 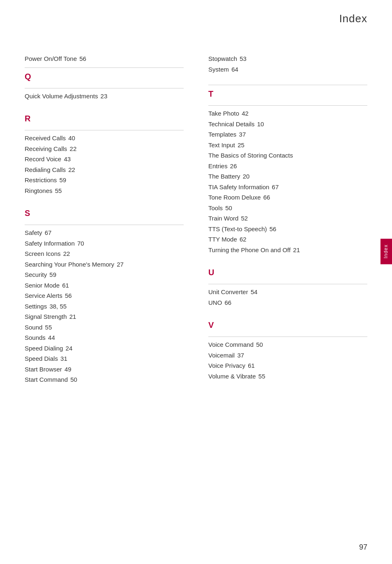 What do you see at coordinates (288, 250) in the screenshot?
I see `entry-turning-phone: Turning the Phone On and Off 21` at bounding box center [288, 250].